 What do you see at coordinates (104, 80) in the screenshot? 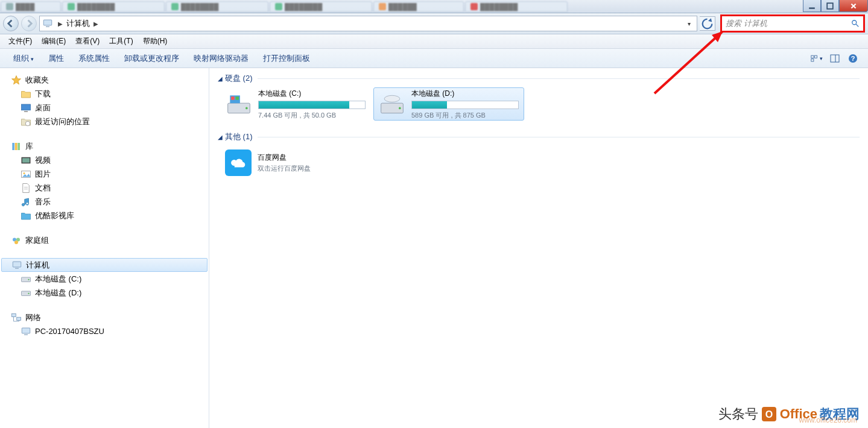
I see `sidebar-favorites: 收藏夹` at bounding box center [104, 80].